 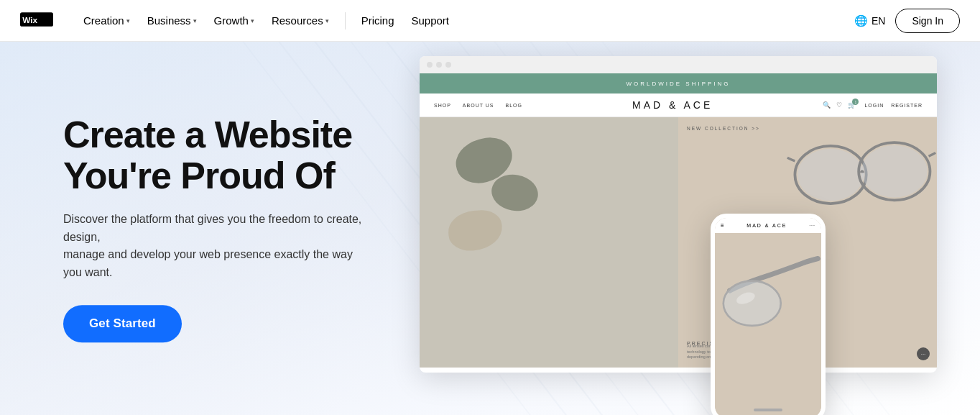 I want to click on navbar-right: 🌐 EN Sign In, so click(x=907, y=21).